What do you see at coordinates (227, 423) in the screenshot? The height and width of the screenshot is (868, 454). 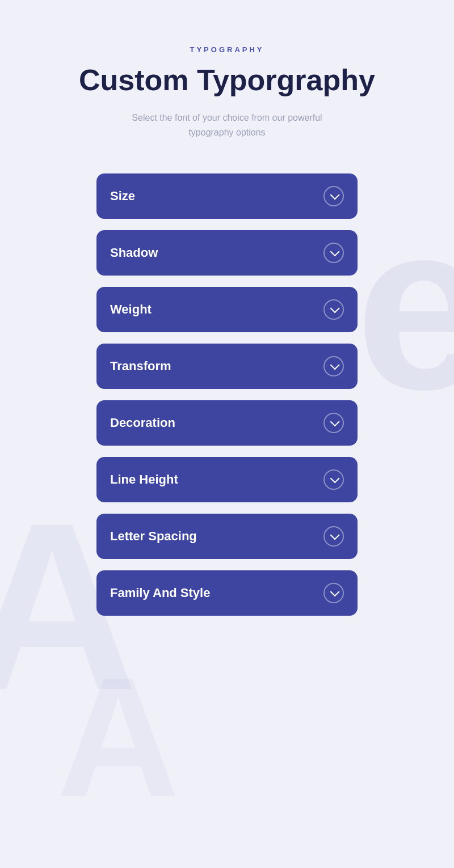 I see `accordion-item-decoration: Decoration` at bounding box center [227, 423].